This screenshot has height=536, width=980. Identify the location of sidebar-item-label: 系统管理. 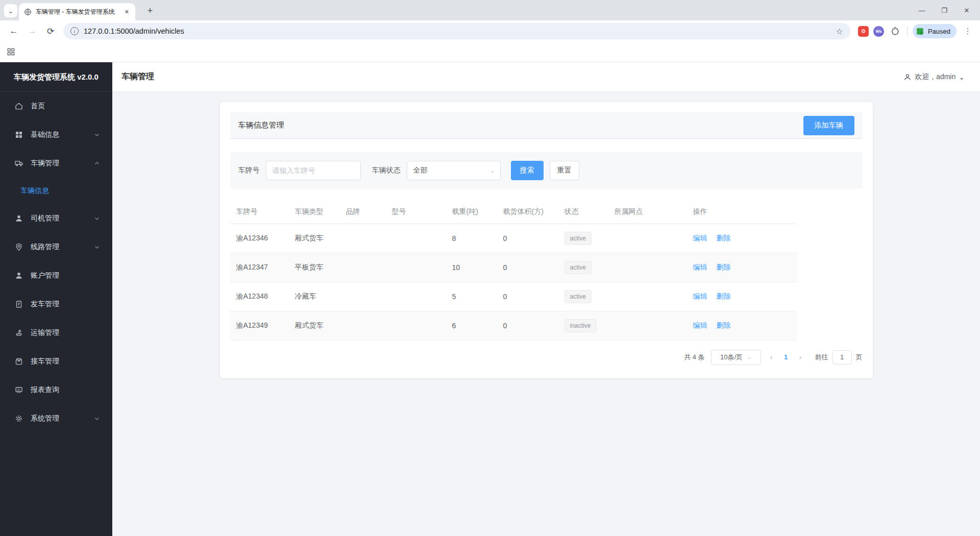
(59, 419).